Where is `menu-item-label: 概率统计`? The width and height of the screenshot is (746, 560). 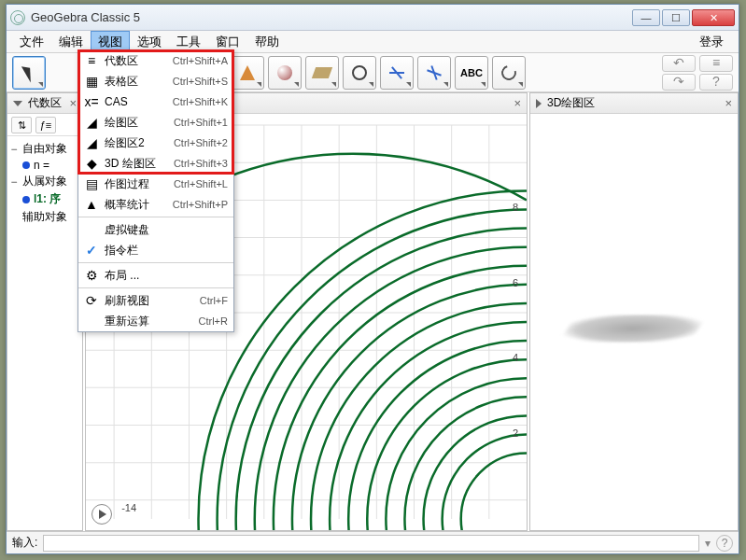
menu-item-label: 概率统计 is located at coordinates (136, 205).